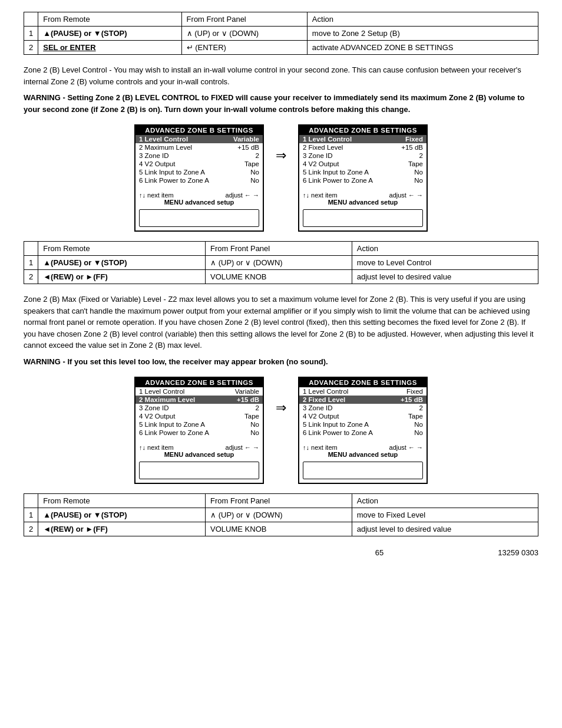 The image size is (562, 728). Describe the element at coordinates (110, 19) in the screenshot. I see `table1-header-remote: From Remote` at that location.